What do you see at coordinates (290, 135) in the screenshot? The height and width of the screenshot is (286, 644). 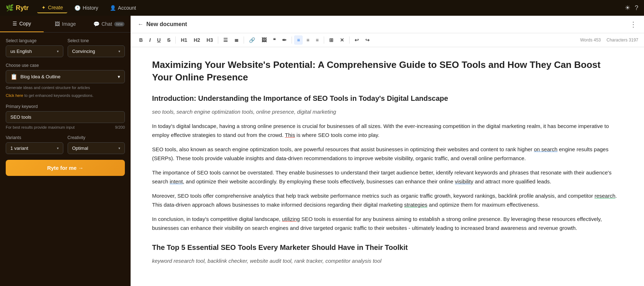 I see `para1-this: This` at bounding box center [290, 135].